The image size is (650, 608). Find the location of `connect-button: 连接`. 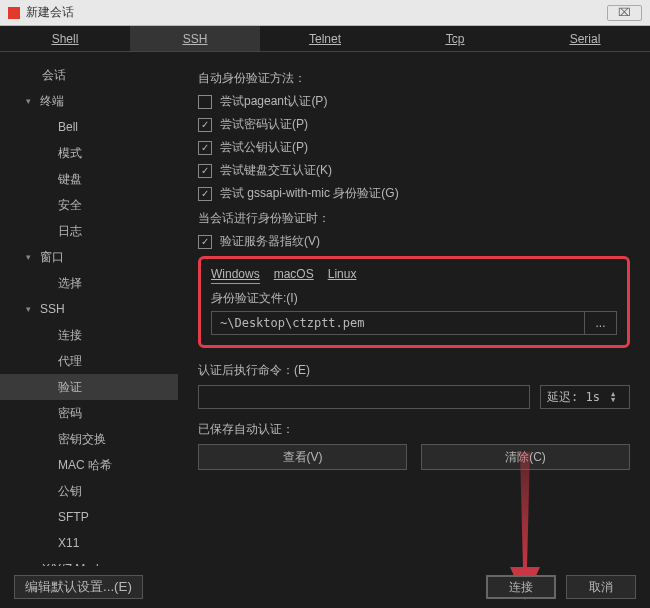

connect-button: 连接 is located at coordinates (521, 587).